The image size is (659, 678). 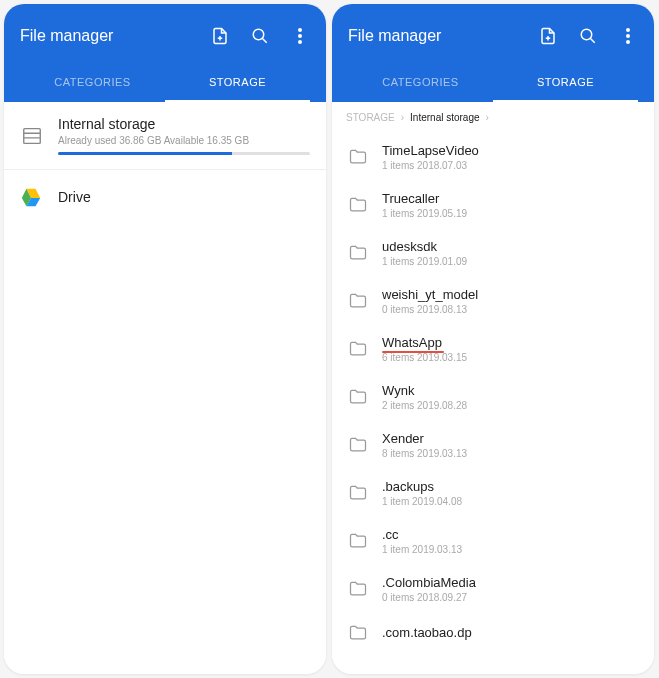 What do you see at coordinates (510, 634) in the screenshot?
I see `folder-info: .com.taobao.dp` at bounding box center [510, 634].